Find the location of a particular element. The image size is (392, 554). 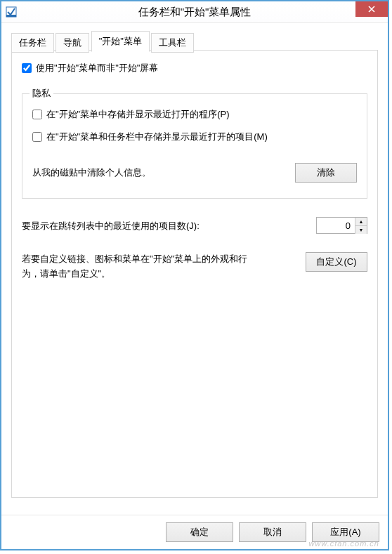

use-start-menu-checkbox: 使用"开始"菜单而非"开始"屏幕 is located at coordinates (90, 68).